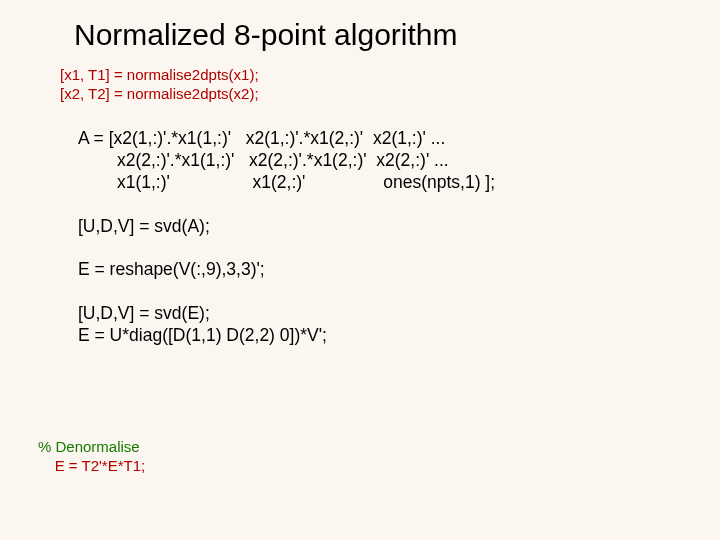 The width and height of the screenshot is (720, 540). Describe the element at coordinates (202, 335) in the screenshot. I see `diag-e: E = U*diag([D(1,1) D(2,2) 0])*V';` at that location.